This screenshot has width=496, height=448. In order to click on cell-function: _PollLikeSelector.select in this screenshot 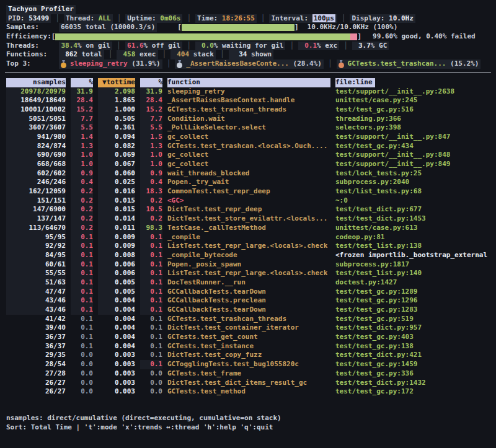, I will do `click(249, 128)`.